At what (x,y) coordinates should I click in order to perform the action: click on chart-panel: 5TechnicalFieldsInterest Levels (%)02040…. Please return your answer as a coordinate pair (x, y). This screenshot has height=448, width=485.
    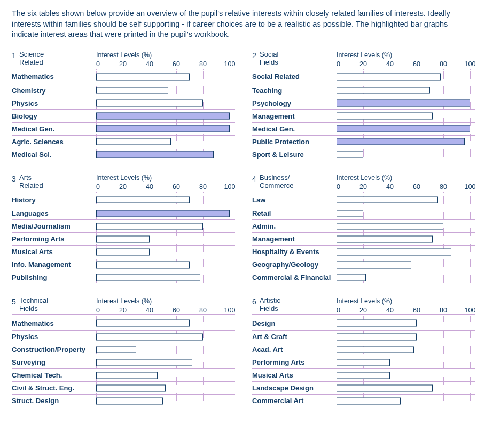
    Looking at the image, I should click on (123, 352).